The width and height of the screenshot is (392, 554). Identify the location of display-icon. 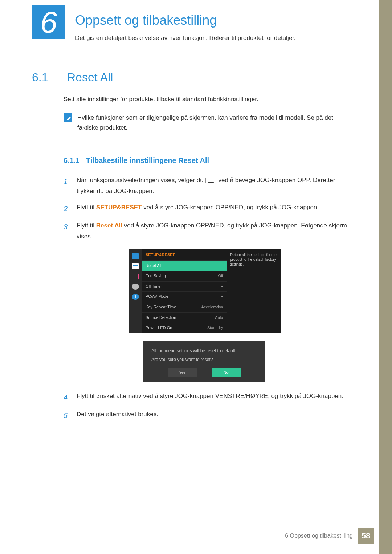
(135, 256).